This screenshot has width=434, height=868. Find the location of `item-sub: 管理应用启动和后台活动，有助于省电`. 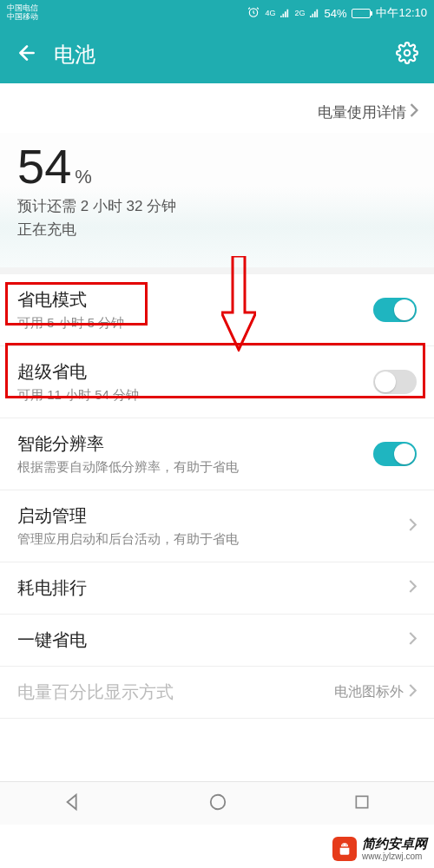

item-sub: 管理应用启动和后台活动，有助于省电 is located at coordinates (214, 540).